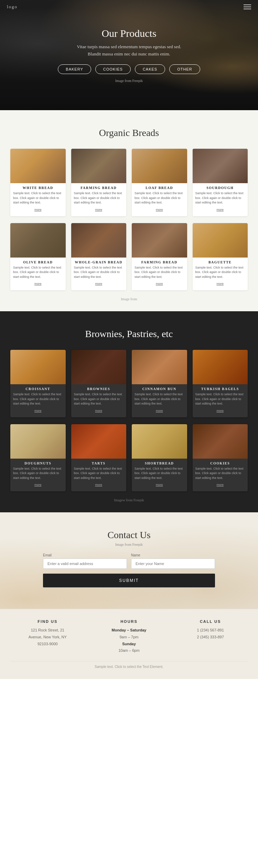 Image resolution: width=258 pixels, height=868 pixels. What do you see at coordinates (220, 182) in the screenshot?
I see `bread-card-sourdough: SOURDOUGH Sample text. Click to select t…` at bounding box center [220, 182].